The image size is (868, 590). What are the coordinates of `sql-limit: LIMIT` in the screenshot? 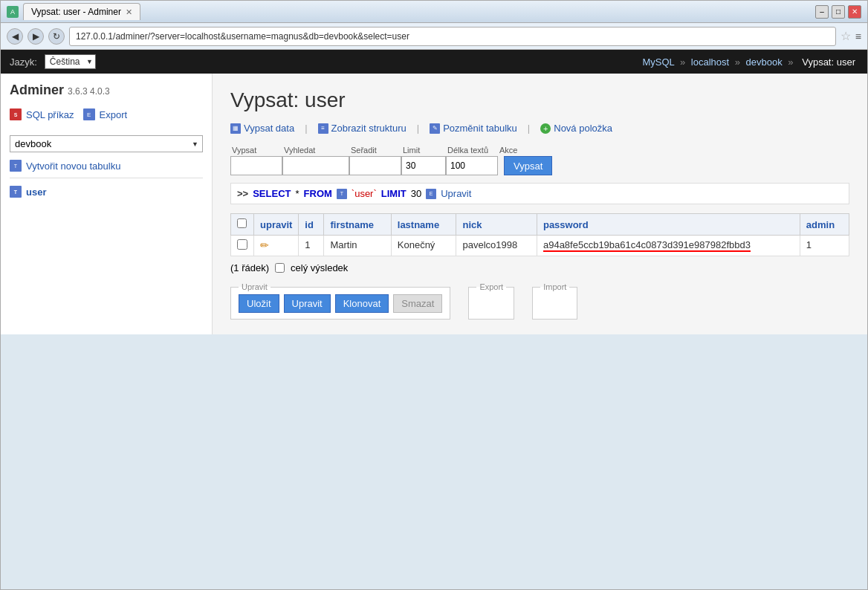 It's located at (394, 193).